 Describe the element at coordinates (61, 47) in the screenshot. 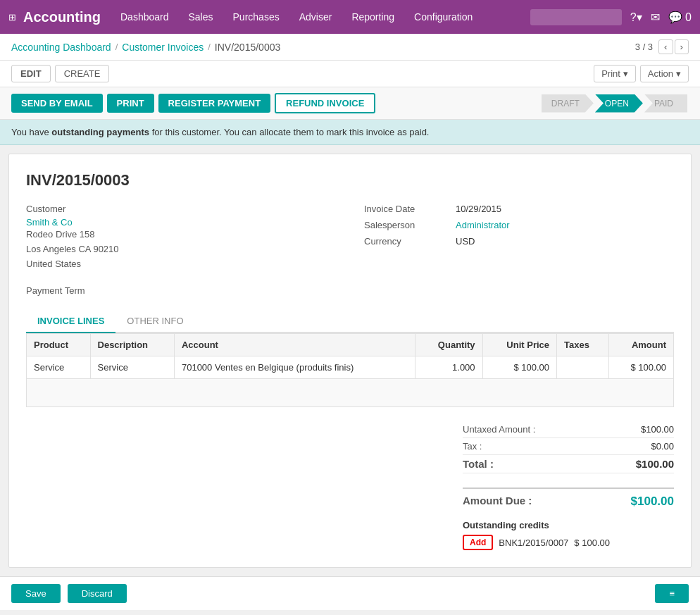

I see `breadcrumb-accounting-dashboard: Accounting Dashboard` at that location.